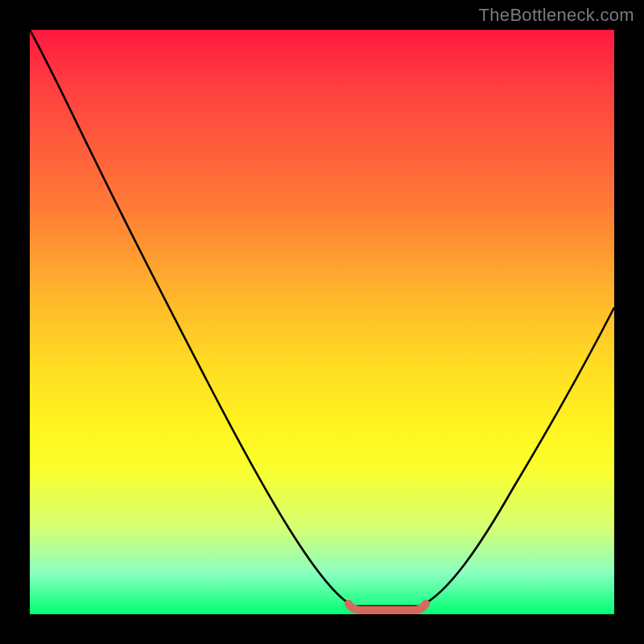 The image size is (644, 644). I want to click on optimal-range-marker, so click(387, 607).